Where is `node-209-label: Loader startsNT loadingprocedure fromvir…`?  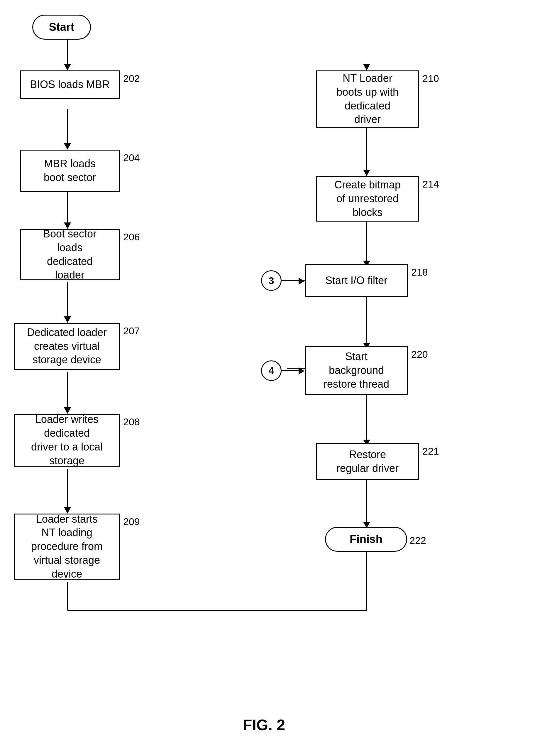 node-209-label: Loader startsNT loadingprocedure fromvir… is located at coordinates (67, 547).